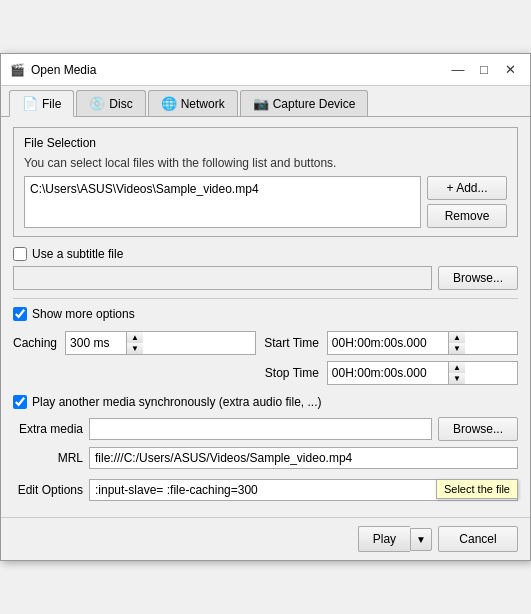  What do you see at coordinates (467, 216) in the screenshot?
I see `remove-file-button: Remove` at bounding box center [467, 216].